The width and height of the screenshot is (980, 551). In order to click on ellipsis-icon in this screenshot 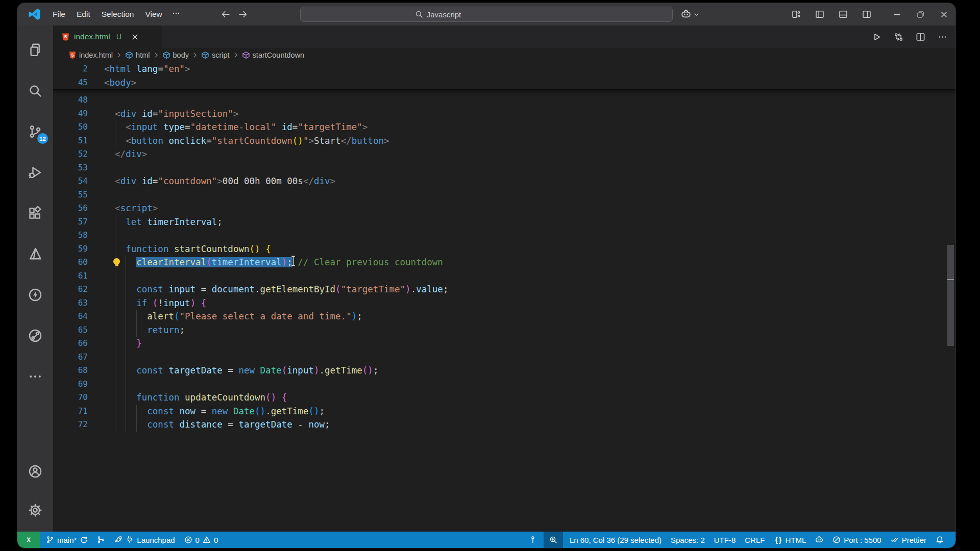, I will do `click(176, 13)`.